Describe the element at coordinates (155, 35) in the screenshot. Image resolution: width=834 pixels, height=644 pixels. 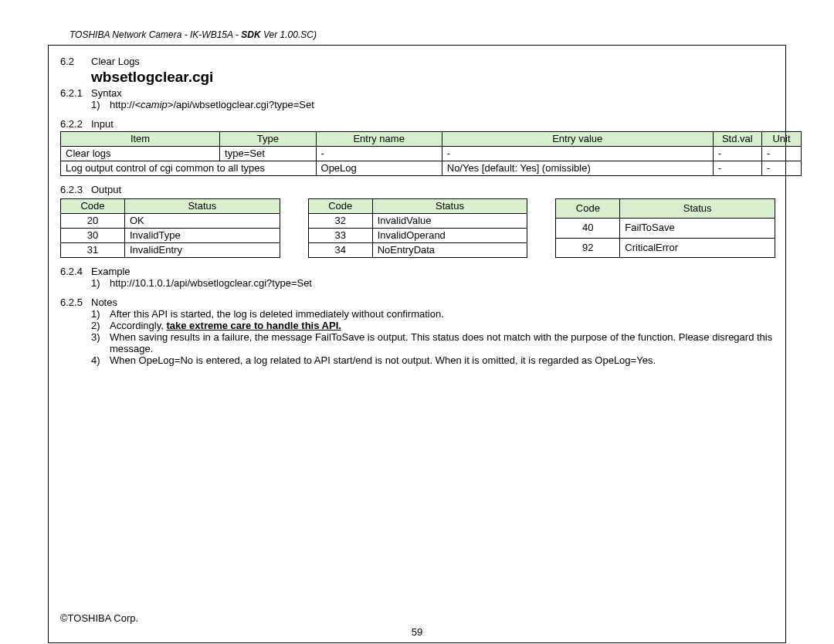
I see `header-product: TOSHIBA Network Camera - IK-WB15A -` at that location.